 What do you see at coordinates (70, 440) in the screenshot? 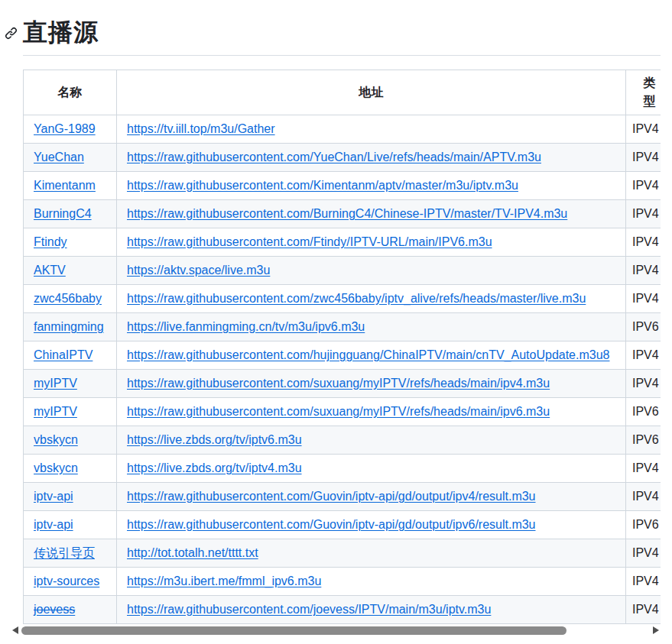
I see `source-name-cell: vbskycn` at bounding box center [70, 440].